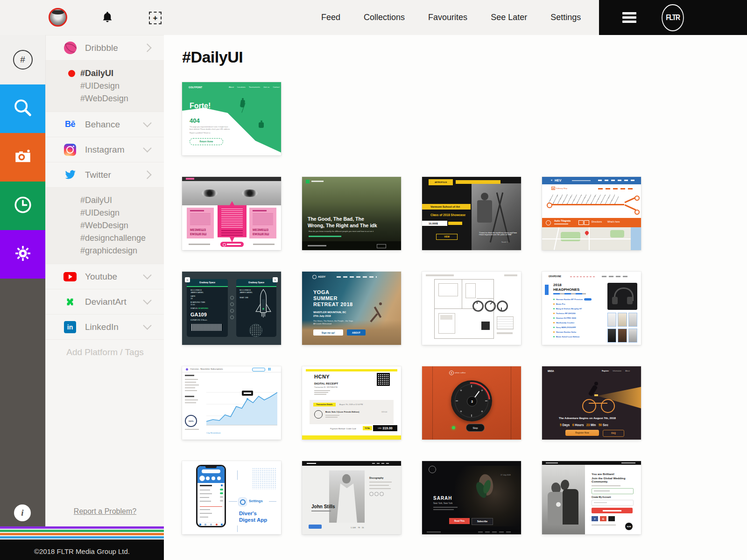  Describe the element at coordinates (613, 503) in the screenshot. I see `wedding-password-field` at that location.